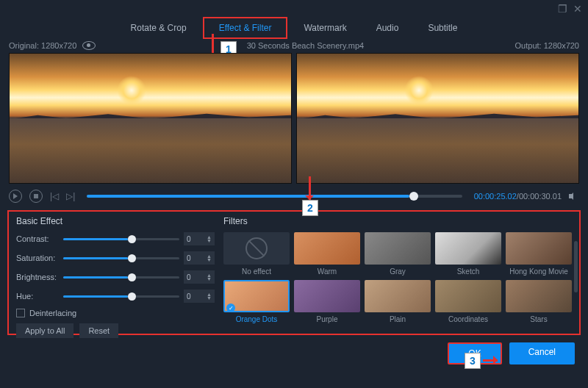 The width and height of the screenshot is (588, 388). I want to click on titlebar: ❐ ✕, so click(294, 9).